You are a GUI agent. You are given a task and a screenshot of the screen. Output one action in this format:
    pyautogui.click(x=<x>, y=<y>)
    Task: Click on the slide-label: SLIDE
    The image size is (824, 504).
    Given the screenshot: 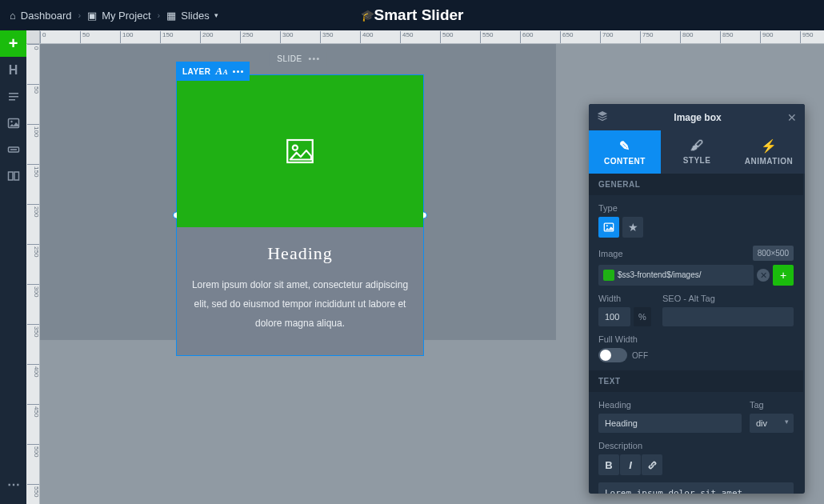 What is the action you would take?
    pyautogui.click(x=298, y=59)
    